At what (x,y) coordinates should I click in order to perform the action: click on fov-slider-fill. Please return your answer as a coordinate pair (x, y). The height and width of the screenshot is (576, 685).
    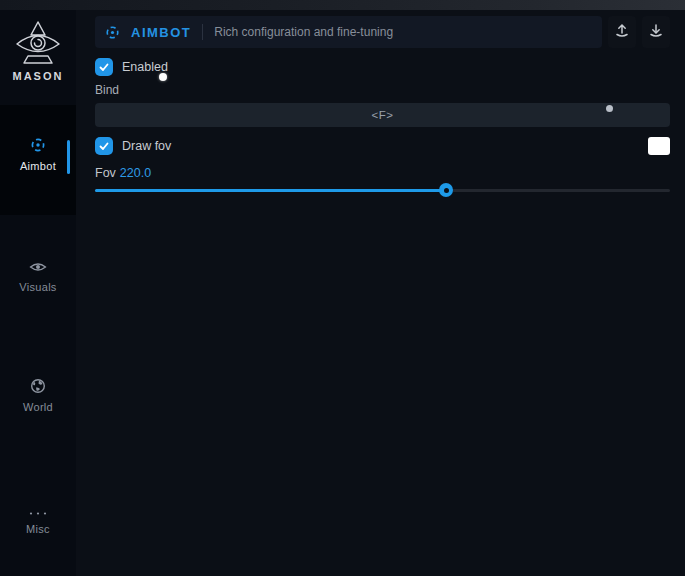
    Looking at the image, I should click on (270, 190).